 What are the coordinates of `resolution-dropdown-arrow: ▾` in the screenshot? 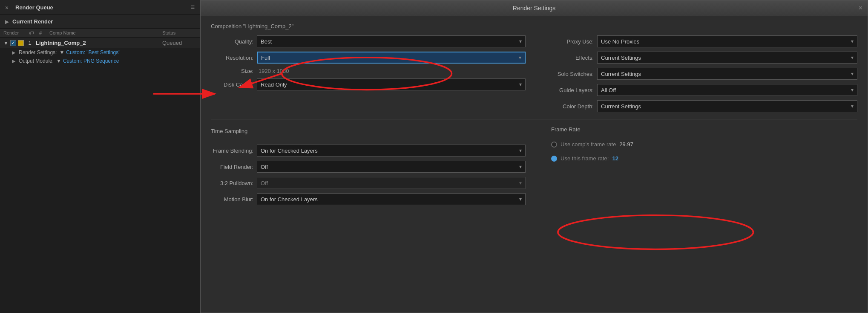 It's located at (520, 58).